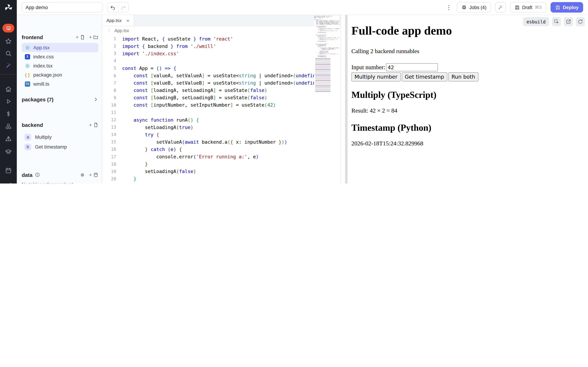 The width and height of the screenshot is (588, 367). What do you see at coordinates (580, 22) in the screenshot?
I see `refresh-icon` at bounding box center [580, 22].